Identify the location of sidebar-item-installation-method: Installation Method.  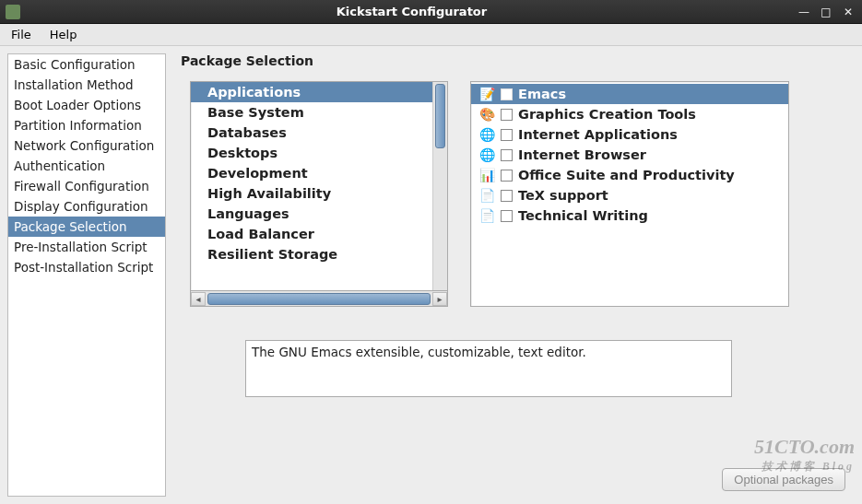
(87, 85).